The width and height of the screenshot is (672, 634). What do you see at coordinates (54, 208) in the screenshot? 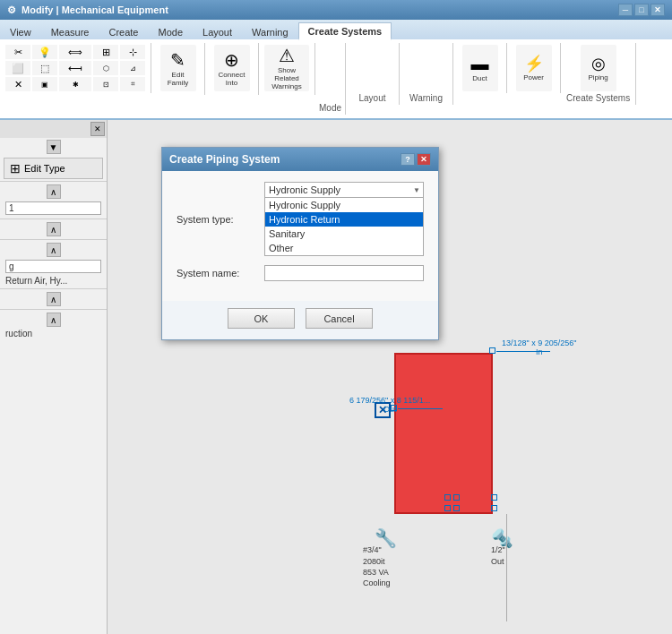
I see `panel-field-1: 1` at bounding box center [54, 208].